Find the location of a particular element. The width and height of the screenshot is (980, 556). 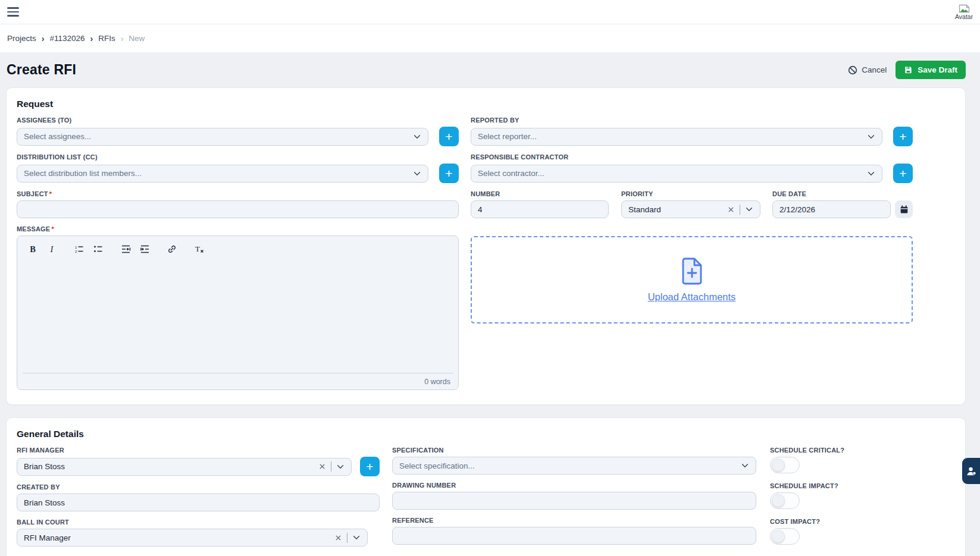

specification-select: Select specification... is located at coordinates (574, 466).